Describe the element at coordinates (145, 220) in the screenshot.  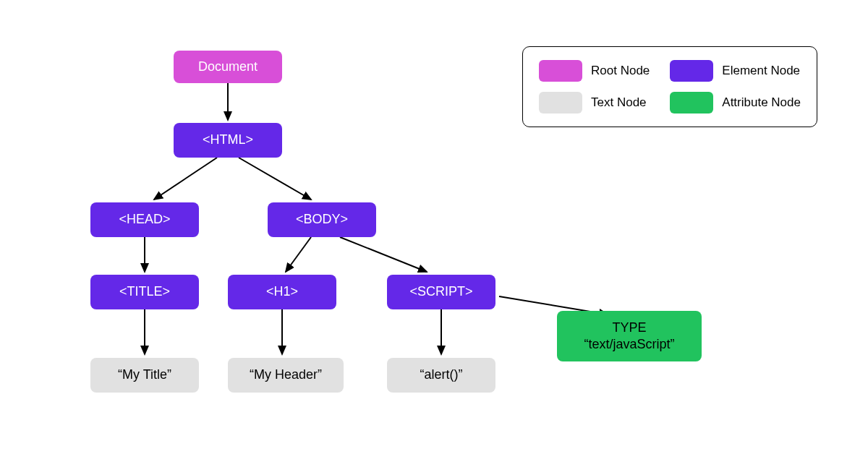
I see `node-head: <HEAD>` at that location.